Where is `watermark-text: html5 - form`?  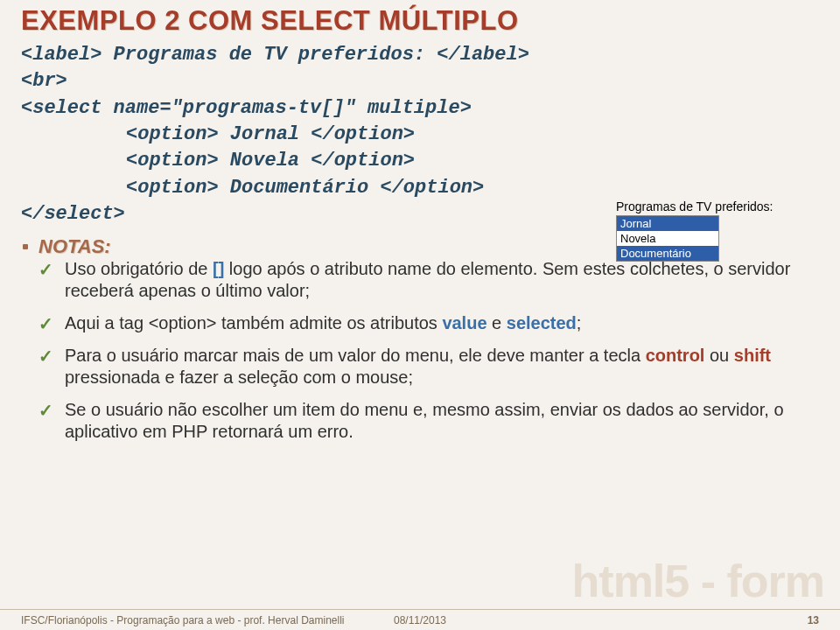
watermark-text: html5 - form is located at coordinates (698, 581).